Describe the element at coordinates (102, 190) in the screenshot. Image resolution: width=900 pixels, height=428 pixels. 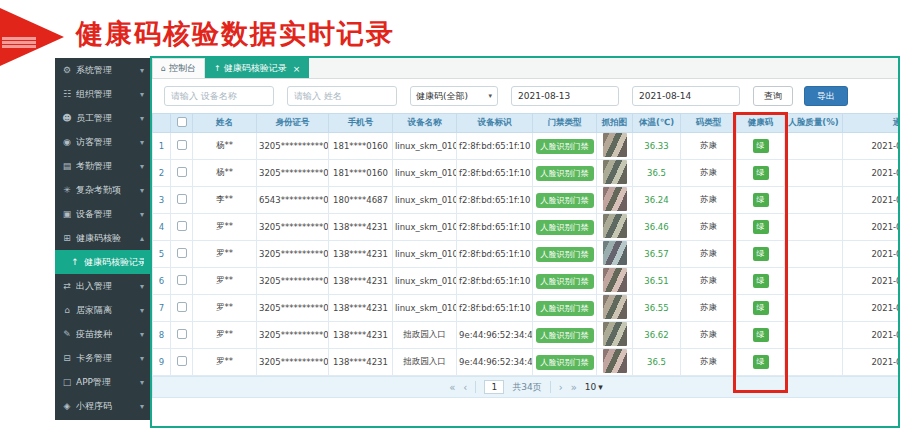
I see `sidebar-item: ✳ 复杂考勤项 ▾` at that location.